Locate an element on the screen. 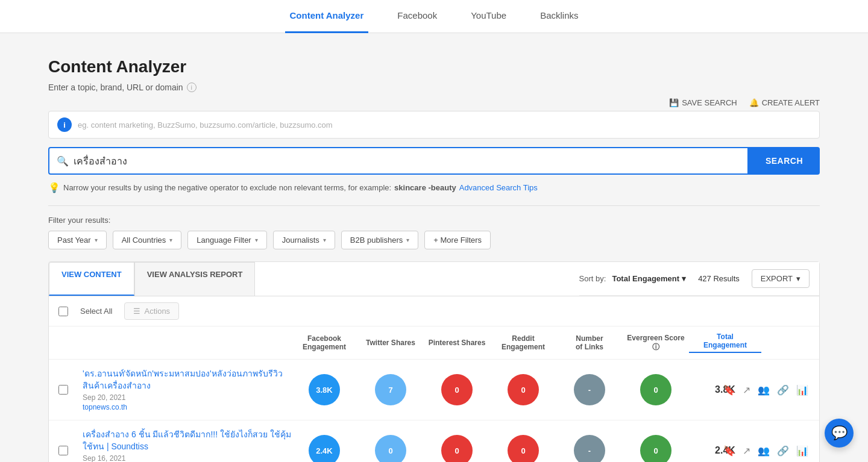  nav-item-backlinks: Backlinks is located at coordinates (559, 17).